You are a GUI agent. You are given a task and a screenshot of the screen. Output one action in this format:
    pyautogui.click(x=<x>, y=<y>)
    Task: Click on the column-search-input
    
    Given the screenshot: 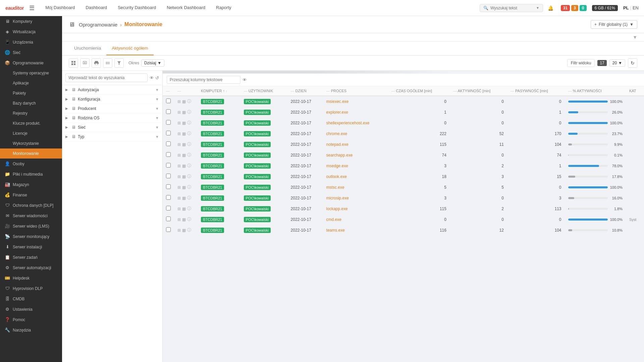 What is the action you would take?
    pyautogui.click(x=204, y=80)
    